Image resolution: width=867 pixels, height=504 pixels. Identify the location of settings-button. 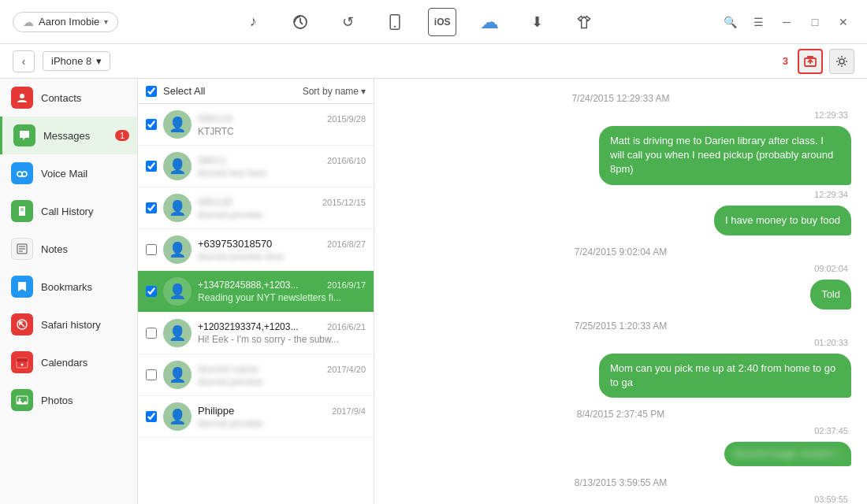
(842, 61).